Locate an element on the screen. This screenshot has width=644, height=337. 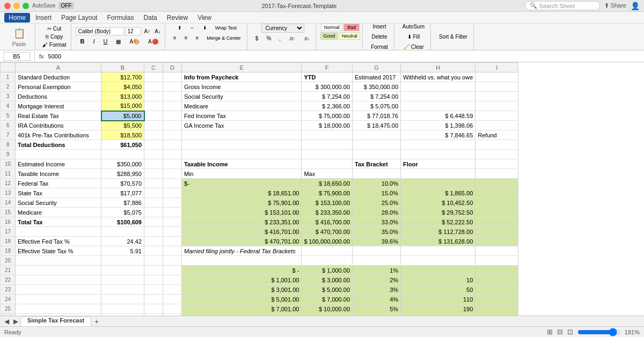
cell-f11: Max is located at coordinates (327, 174).